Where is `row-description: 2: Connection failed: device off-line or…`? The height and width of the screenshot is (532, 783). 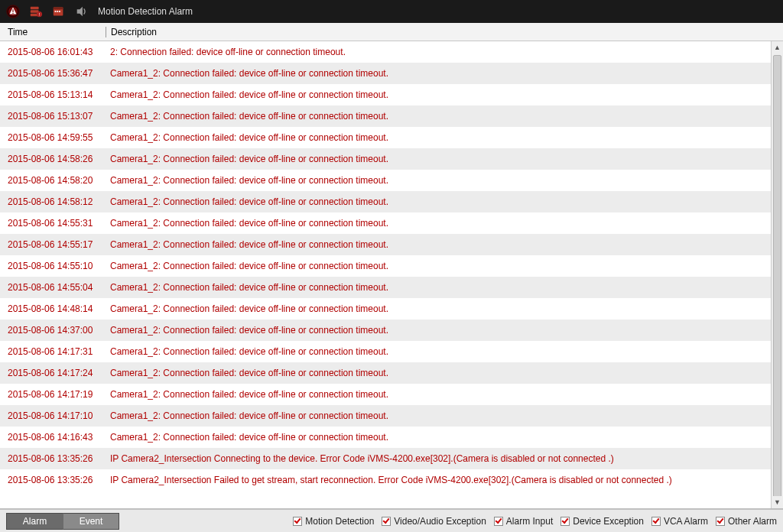 row-description: 2: Connection failed: device off-line or… is located at coordinates (438, 52).